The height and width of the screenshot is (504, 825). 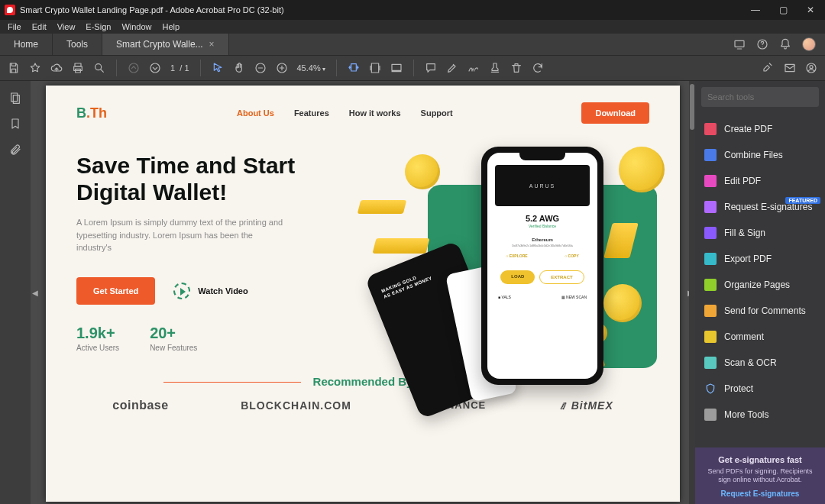 What do you see at coordinates (166, 44) in the screenshot?
I see `tab-document: Smart Crypto Walle... ×` at bounding box center [166, 44].